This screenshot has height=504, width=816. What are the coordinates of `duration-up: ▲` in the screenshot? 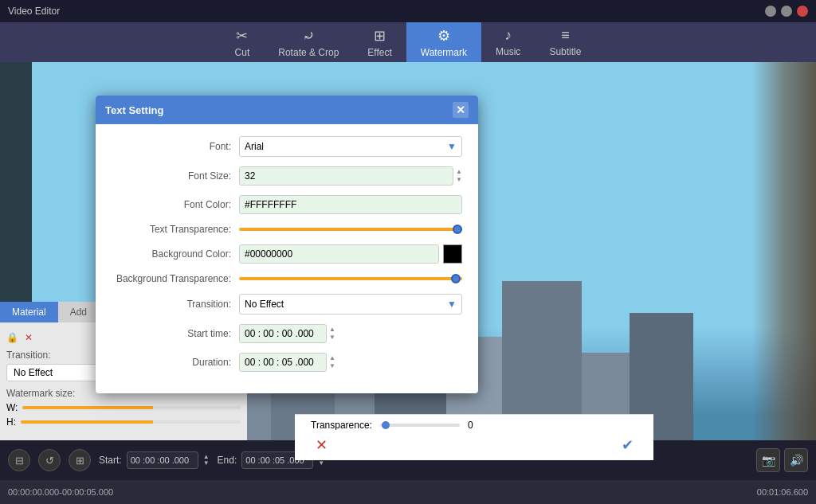 It's located at (332, 358).